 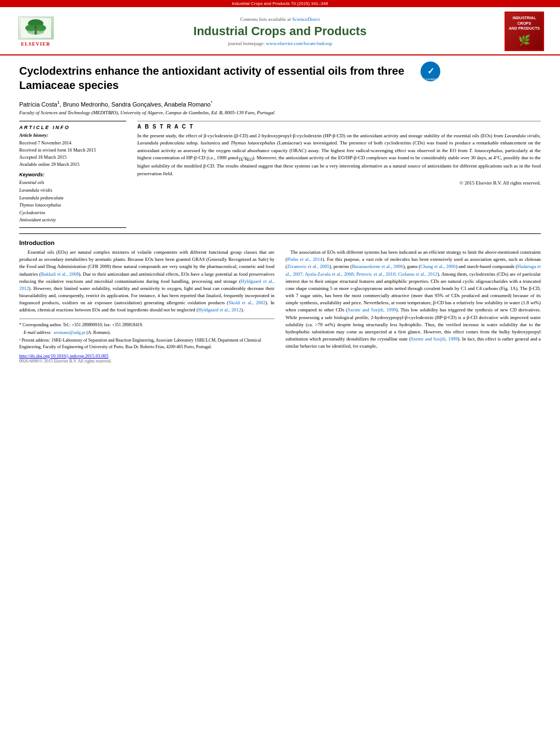 I want to click on ref-baranauskiene: Baranauskiene et al., 2006, so click(x=378, y=266).